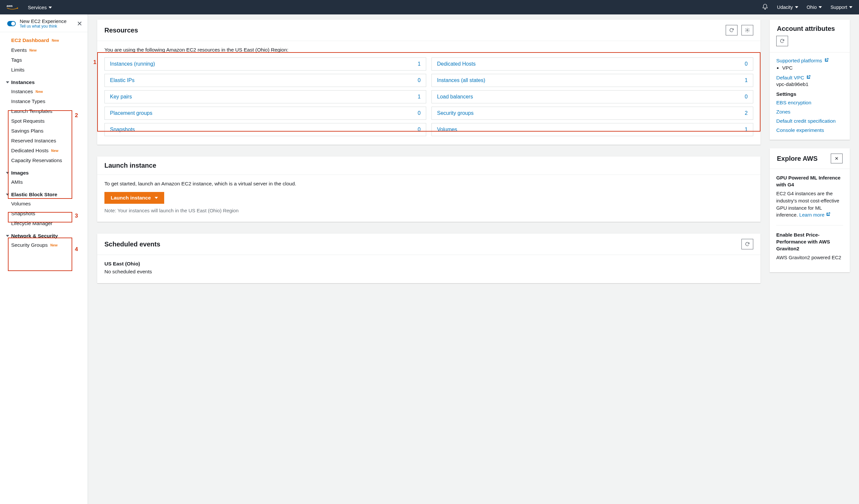 Image resolution: width=859 pixels, height=504 pixels. What do you see at coordinates (44, 171) in the screenshot?
I see `sidebar-section-images: Images` at bounding box center [44, 171].